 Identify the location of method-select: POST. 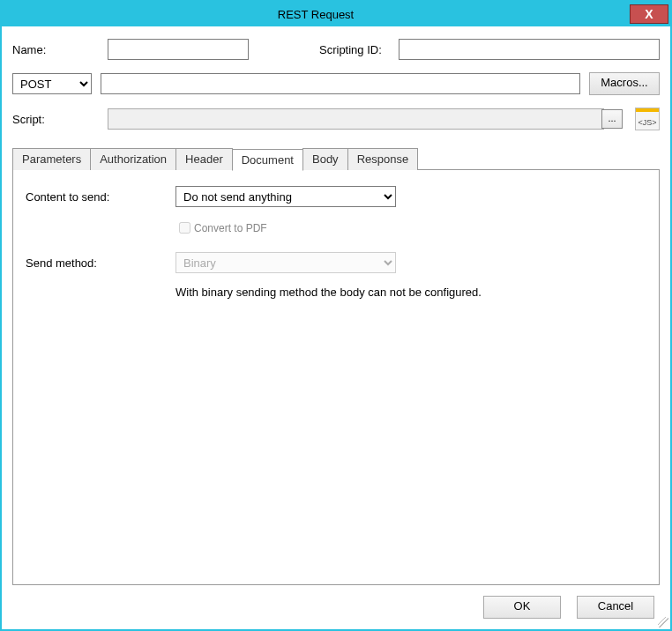
(52, 84).